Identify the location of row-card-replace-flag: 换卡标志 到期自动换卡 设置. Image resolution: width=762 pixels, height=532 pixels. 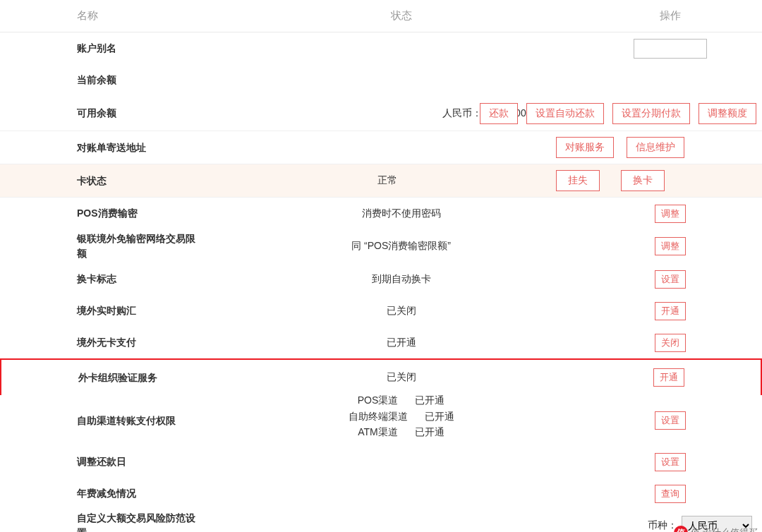
(381, 279).